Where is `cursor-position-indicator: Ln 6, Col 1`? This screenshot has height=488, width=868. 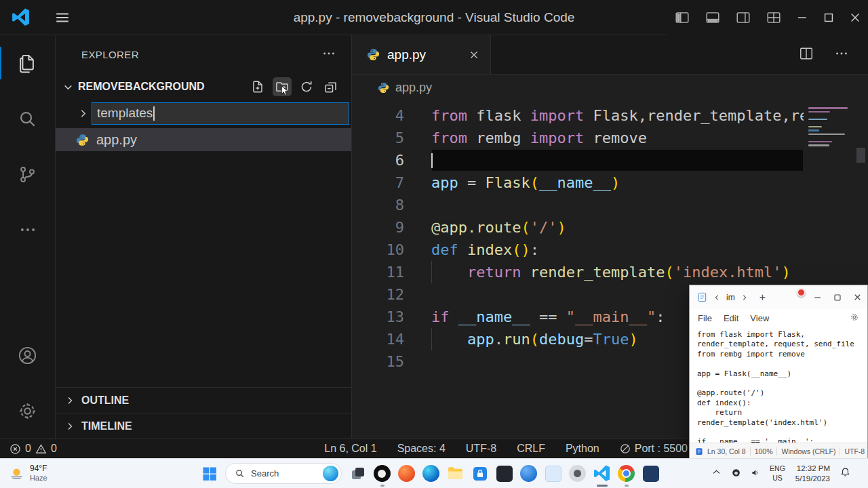 cursor-position-indicator: Ln 6, Col 1 is located at coordinates (350, 449).